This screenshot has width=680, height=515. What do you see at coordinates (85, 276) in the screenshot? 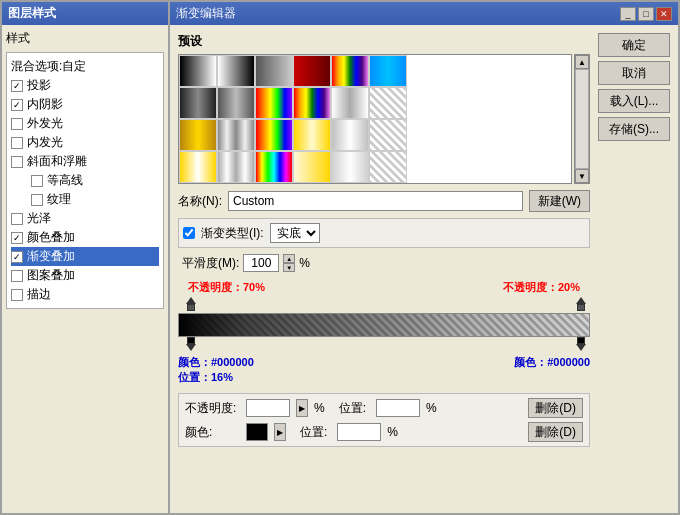
I see `sidebar-item-pattern-overlay: 图案叠加` at bounding box center [85, 276].